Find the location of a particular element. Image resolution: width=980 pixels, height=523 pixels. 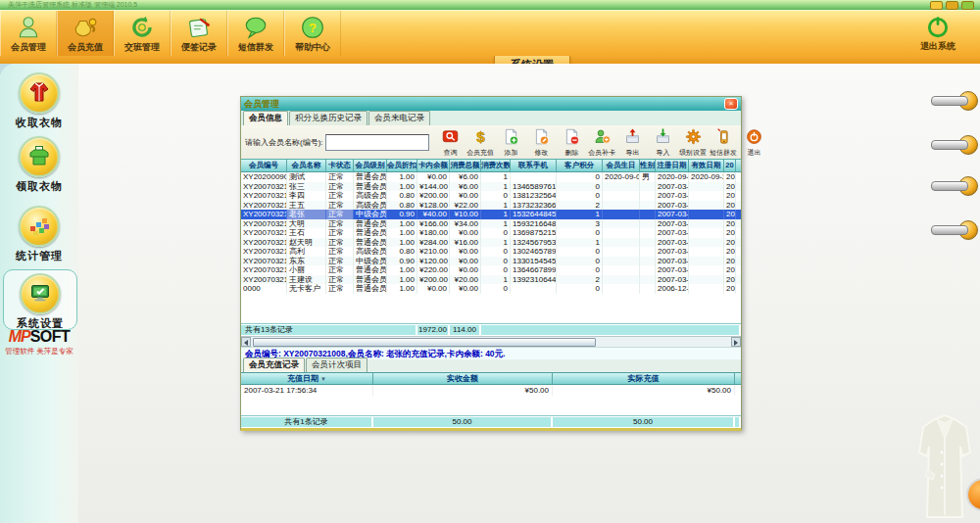

member-table-row: XY20070321002小丽正常普通会员1.00¥220.00¥0.00013… is located at coordinates (491, 270).